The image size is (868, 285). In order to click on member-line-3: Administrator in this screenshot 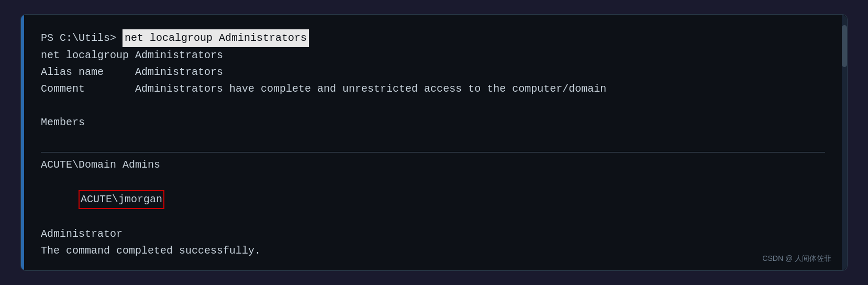, I will do `click(433, 234)`.